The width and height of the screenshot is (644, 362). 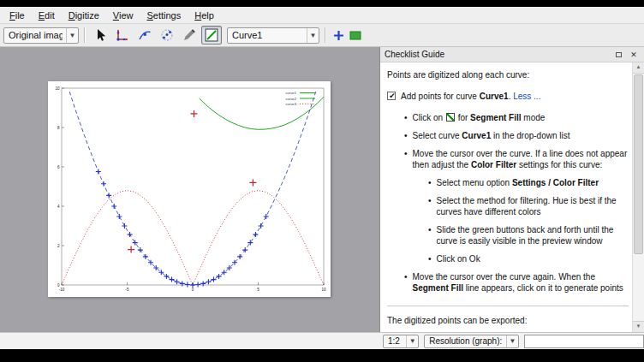 I want to click on status-kind-select-value: Resolution (graph):, so click(x=466, y=341).